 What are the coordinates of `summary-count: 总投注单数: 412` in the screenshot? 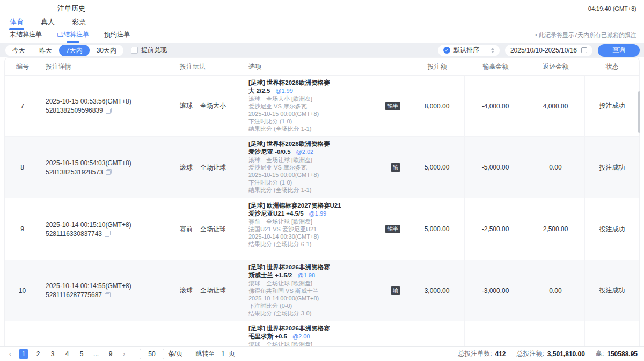 It's located at (482, 354).